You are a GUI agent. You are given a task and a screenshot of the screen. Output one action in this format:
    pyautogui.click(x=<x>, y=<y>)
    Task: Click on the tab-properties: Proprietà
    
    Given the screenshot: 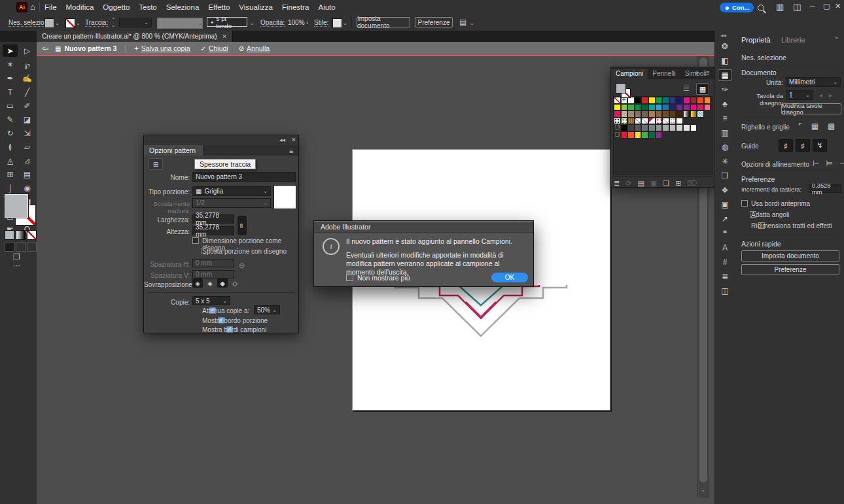 What is the action you would take?
    pyautogui.click(x=756, y=40)
    